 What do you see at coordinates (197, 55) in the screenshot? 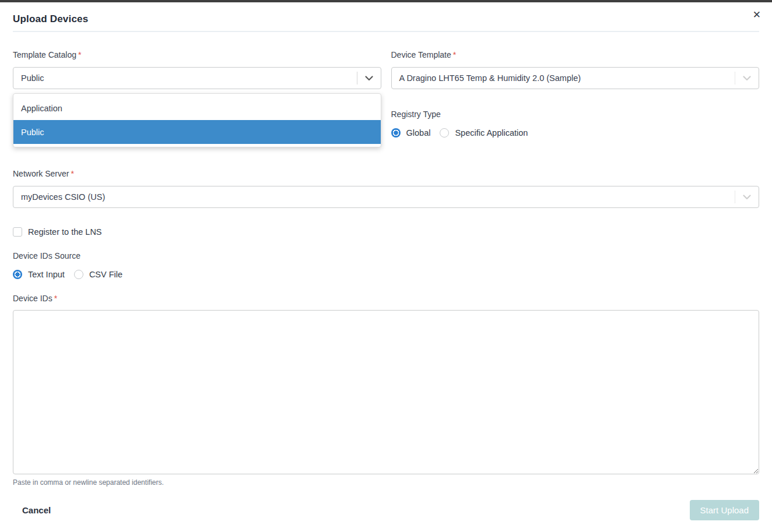
I see `template-catalog-label: Template Catalog*` at bounding box center [197, 55].